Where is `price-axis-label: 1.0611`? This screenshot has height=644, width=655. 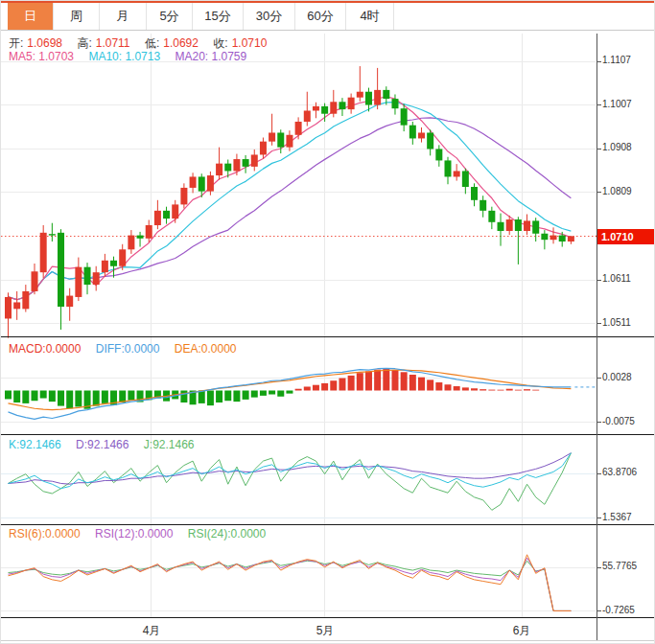 price-axis-label: 1.0611 is located at coordinates (628, 278).